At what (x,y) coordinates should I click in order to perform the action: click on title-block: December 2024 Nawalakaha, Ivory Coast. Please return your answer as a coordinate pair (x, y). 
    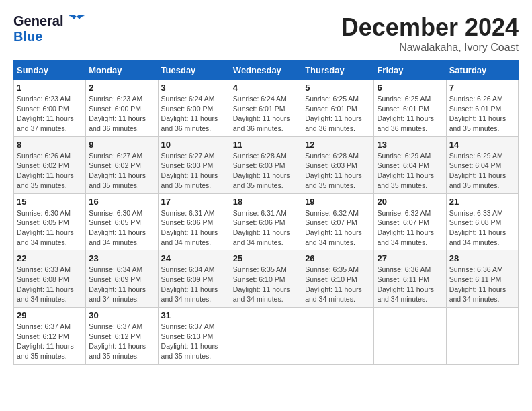
    Looking at the image, I should click on (430, 34).